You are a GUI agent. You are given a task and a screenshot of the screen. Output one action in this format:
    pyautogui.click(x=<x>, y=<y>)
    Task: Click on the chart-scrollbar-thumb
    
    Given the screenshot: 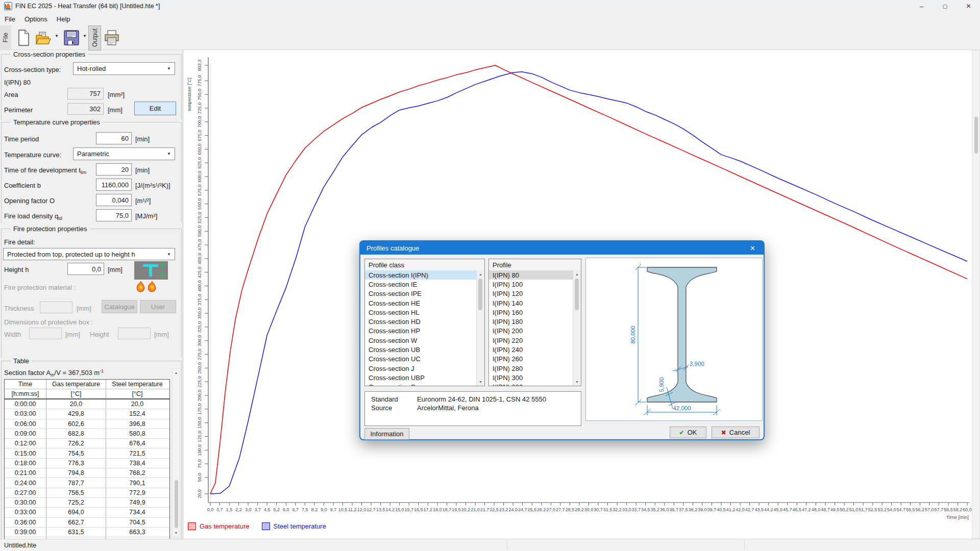 What is the action you would take?
    pyautogui.click(x=976, y=135)
    